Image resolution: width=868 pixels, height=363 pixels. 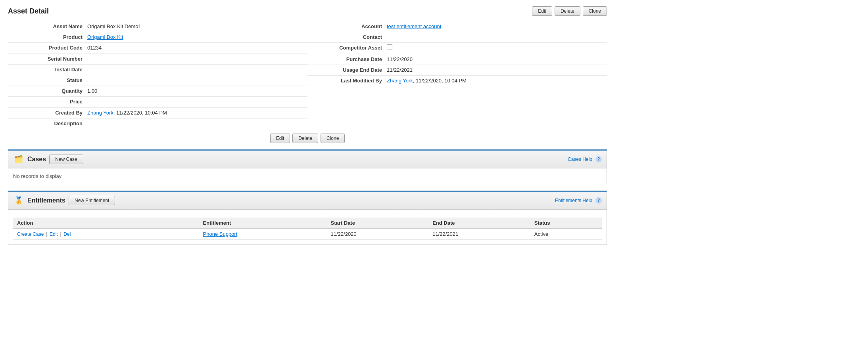 I want to click on entitlements-title: Entitlements, so click(x=46, y=201).